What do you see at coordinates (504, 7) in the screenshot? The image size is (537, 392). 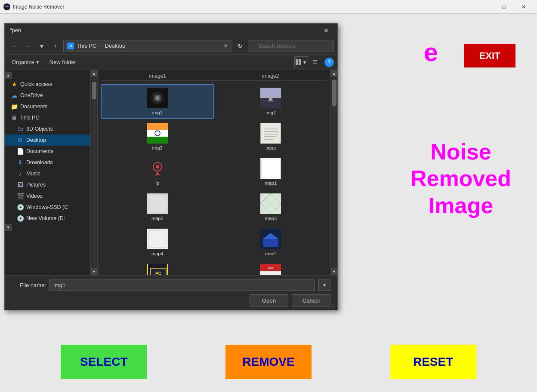 I see `maximize-button: □` at bounding box center [504, 7].